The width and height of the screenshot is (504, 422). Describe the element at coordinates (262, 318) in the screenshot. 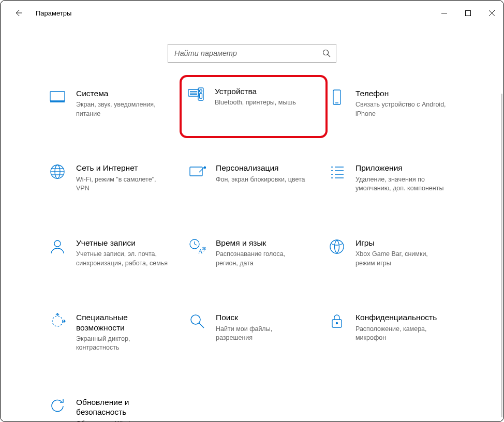

I see `tile-title: Поиск` at that location.